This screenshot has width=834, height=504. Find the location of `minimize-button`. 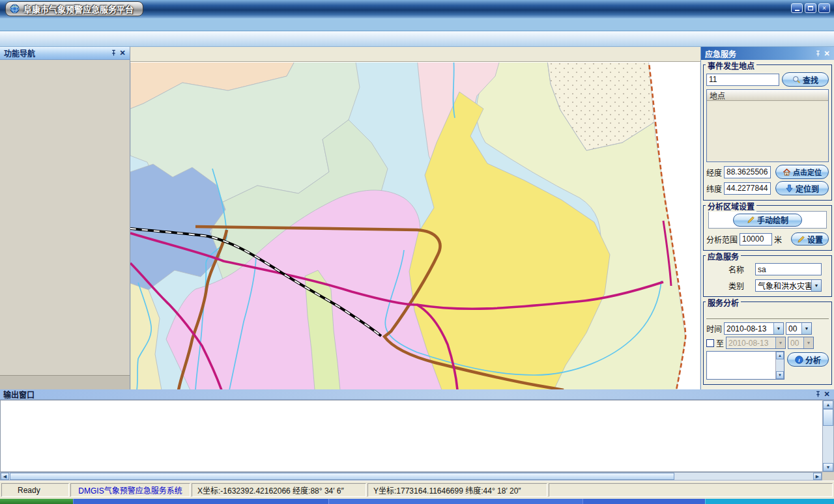

minimize-button is located at coordinates (797, 8).